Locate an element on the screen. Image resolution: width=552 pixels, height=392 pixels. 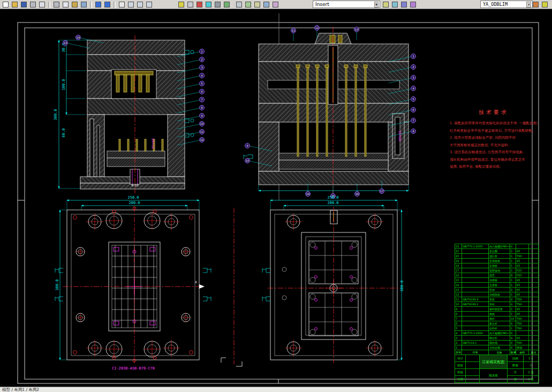
bom-row: 22GB/T70.1-2000内六角螺钉M8×604 is located at coordinates (497, 246).